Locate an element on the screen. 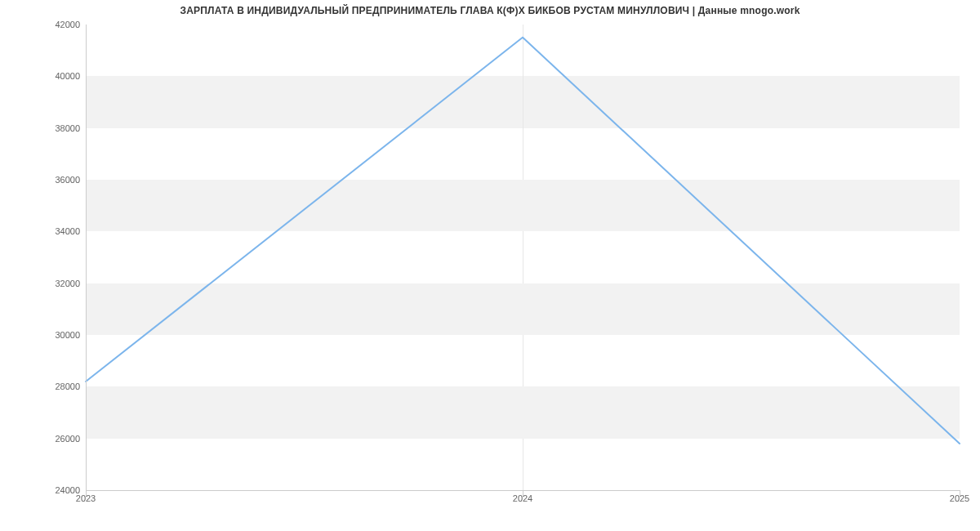 This screenshot has width=980, height=531. y-tick-label: 36000 is located at coordinates (56, 180).